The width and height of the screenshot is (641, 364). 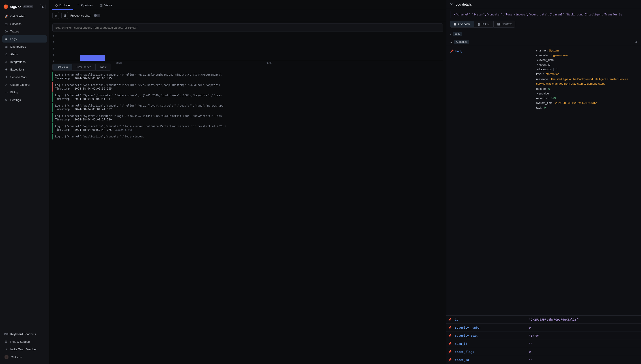 I want to click on section-attributes-header: ⌄ Attributes, so click(x=544, y=42).